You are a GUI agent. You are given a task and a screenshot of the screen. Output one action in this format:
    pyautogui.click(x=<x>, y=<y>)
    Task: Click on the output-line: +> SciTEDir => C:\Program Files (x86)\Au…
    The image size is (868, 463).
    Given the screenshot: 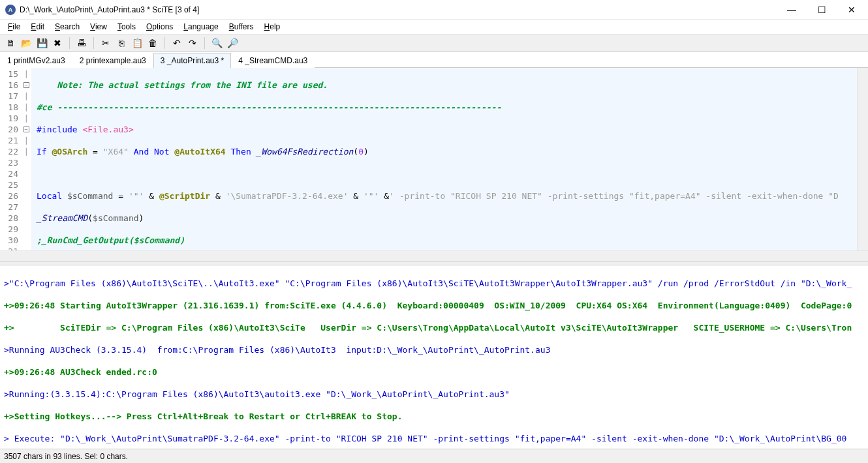 What is the action you would take?
    pyautogui.click(x=434, y=327)
    